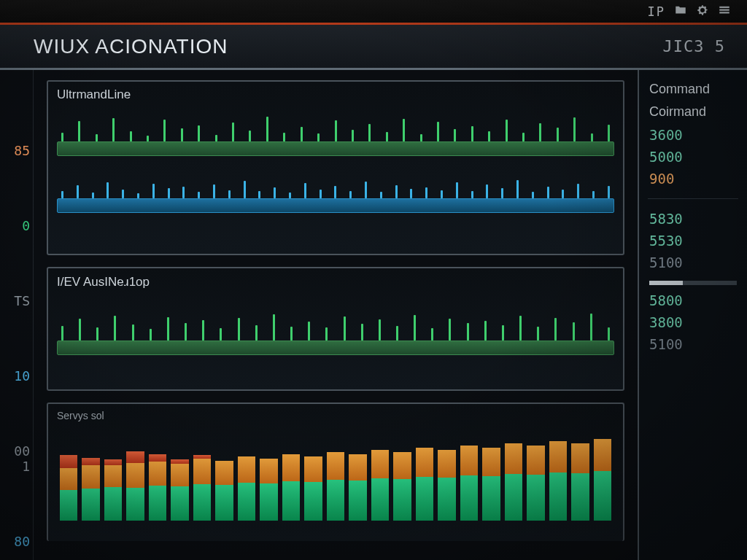  What do you see at coordinates (681, 12) in the screenshot?
I see `folder-icon` at bounding box center [681, 12].